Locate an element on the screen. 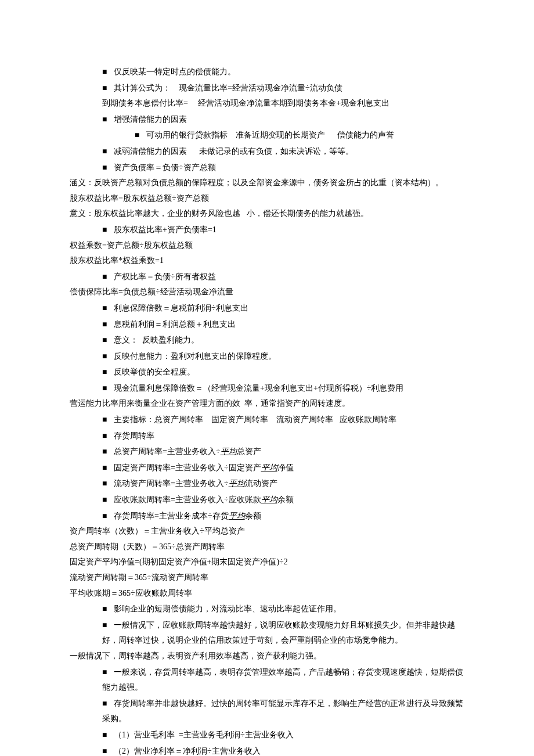  text-line: ■减弱清偿能力的因素 未做记录的或有负债，如未决诉讼，等等。 is located at coordinates (267, 152).